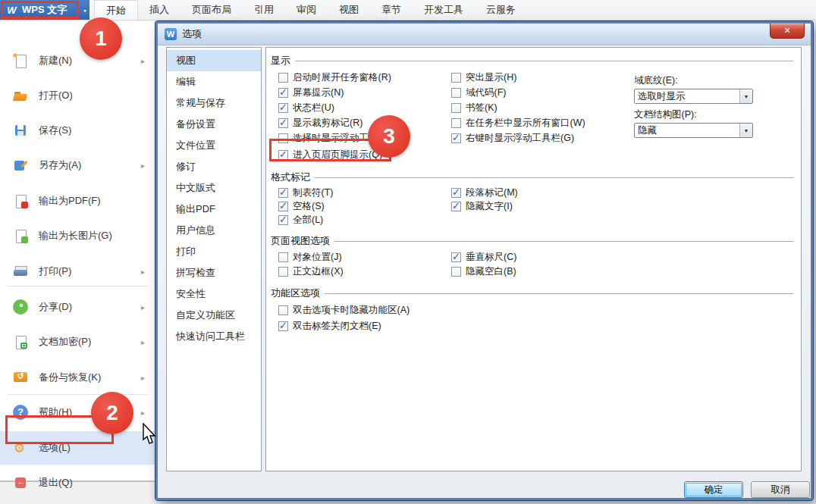 The image size is (816, 504). What do you see at coordinates (214, 315) in the screenshot?
I see `nav-item-custom-ribbon: 自定义功能区` at bounding box center [214, 315].